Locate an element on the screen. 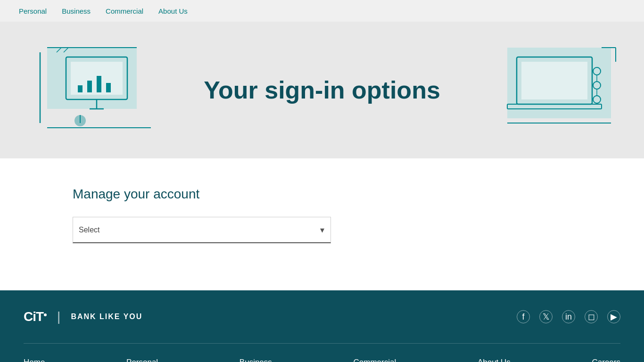 This screenshot has width=644, height=362. main-nav: Personal Business Commercial About Us is located at coordinates (322, 11).